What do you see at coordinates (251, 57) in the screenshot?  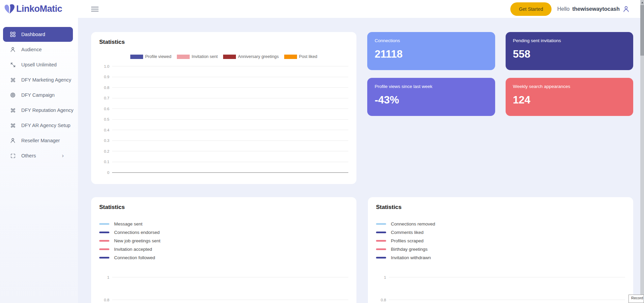 I see `legend-item: Anniversary greetings` at bounding box center [251, 57].